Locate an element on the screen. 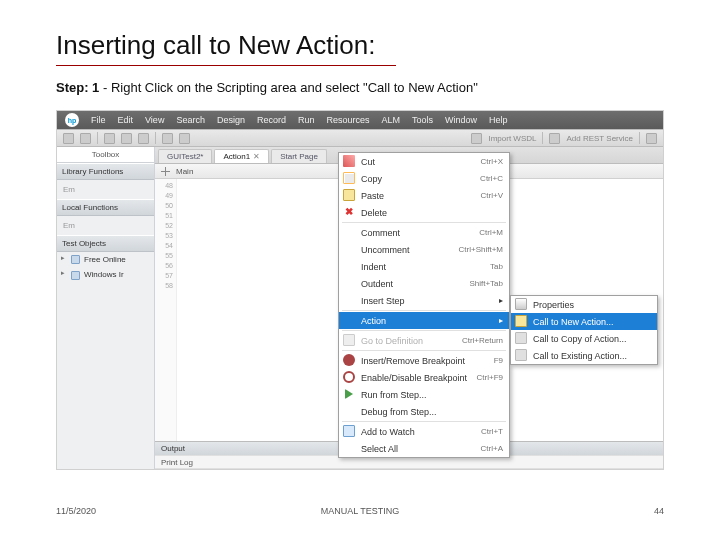 The image size is (720, 540). ctx-add-watch: Add to WatchCtrl+T is located at coordinates (424, 432).